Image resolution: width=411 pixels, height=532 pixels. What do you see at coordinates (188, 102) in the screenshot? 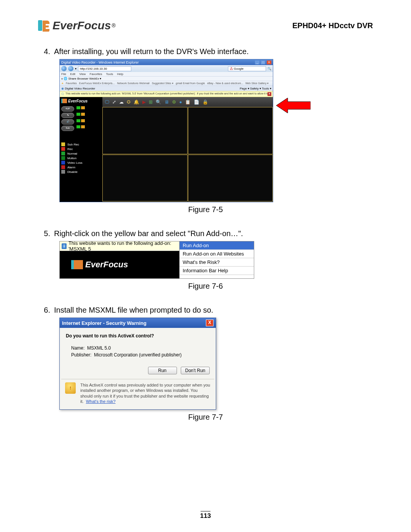
I see `tool-icon: 📋` at bounding box center [188, 102].